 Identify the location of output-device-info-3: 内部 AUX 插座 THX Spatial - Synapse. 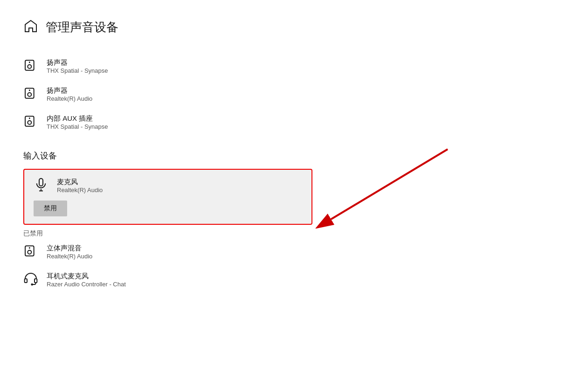
(77, 122).